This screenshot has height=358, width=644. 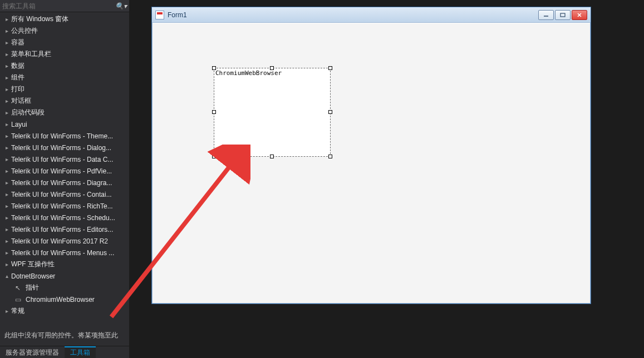 I want to click on toolbox-category-label: 所有 Windows 窗体, so click(x=40, y=19).